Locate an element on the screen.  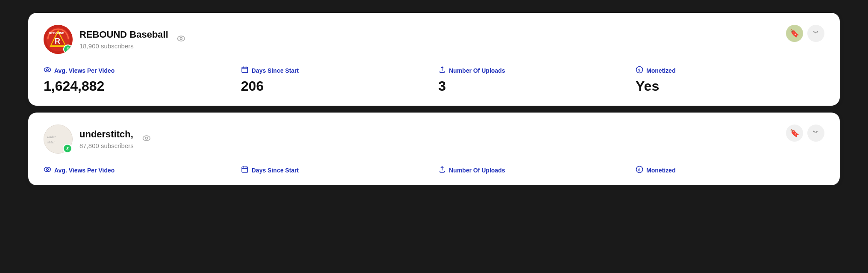
channel-logo-understitch: under stitch $ is located at coordinates (58, 139).